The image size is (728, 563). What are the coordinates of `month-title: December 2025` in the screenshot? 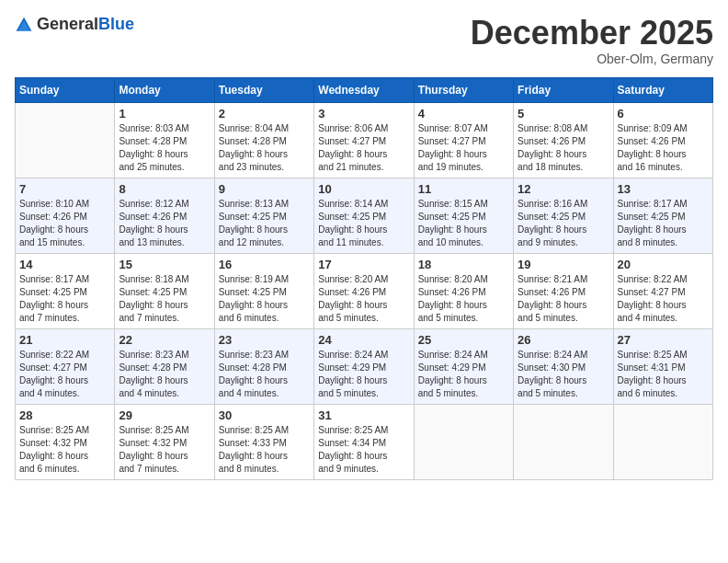 It's located at (592, 33).